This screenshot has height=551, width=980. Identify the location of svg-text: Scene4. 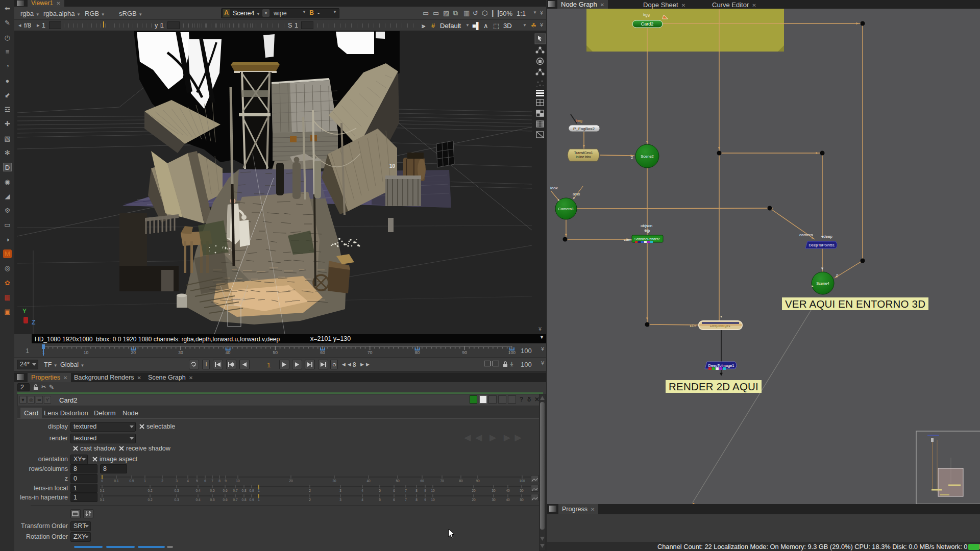
(823, 284).